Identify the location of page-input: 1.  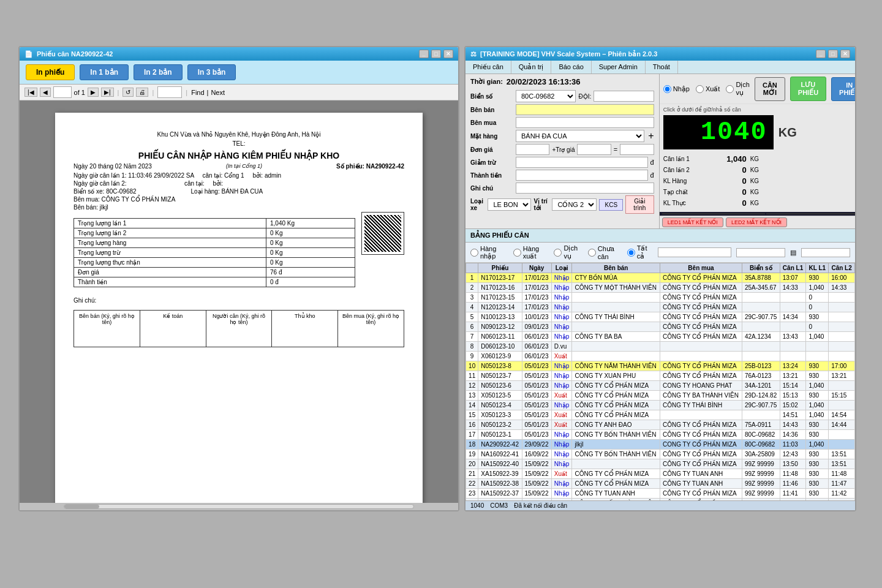
(62, 92).